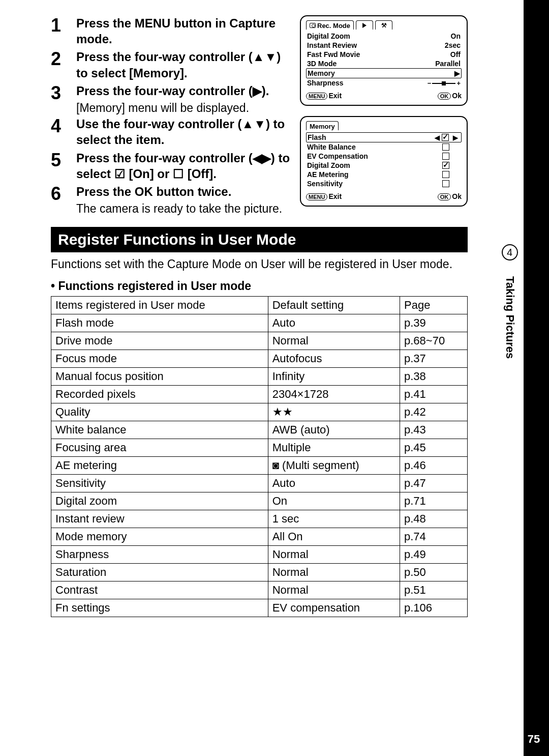 This screenshot has width=549, height=756. Describe the element at coordinates (434, 412) in the screenshot. I see `table-cell: p.42` at that location.